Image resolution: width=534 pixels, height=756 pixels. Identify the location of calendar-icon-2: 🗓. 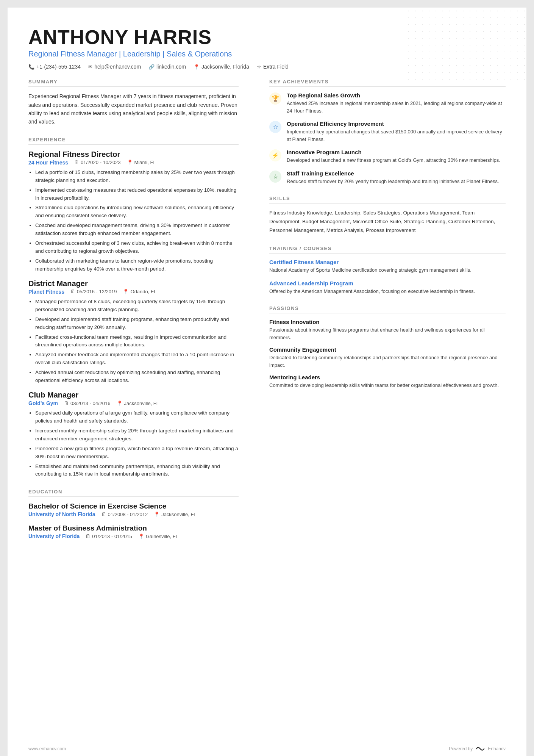
(73, 292).